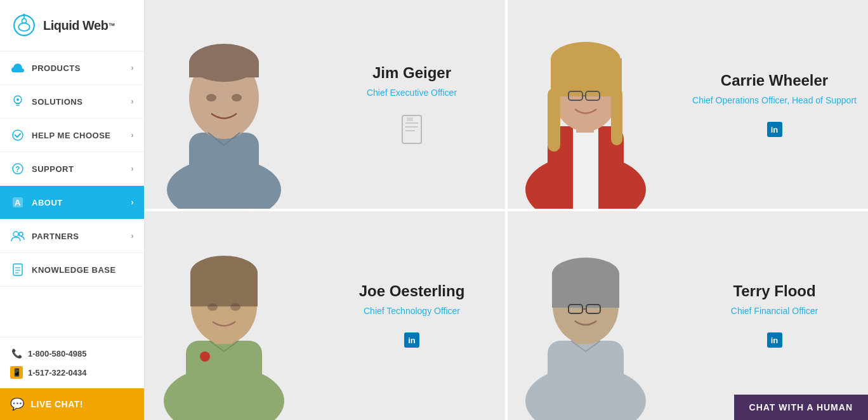  I want to click on person-name-terry: Terry Flood, so click(774, 291).